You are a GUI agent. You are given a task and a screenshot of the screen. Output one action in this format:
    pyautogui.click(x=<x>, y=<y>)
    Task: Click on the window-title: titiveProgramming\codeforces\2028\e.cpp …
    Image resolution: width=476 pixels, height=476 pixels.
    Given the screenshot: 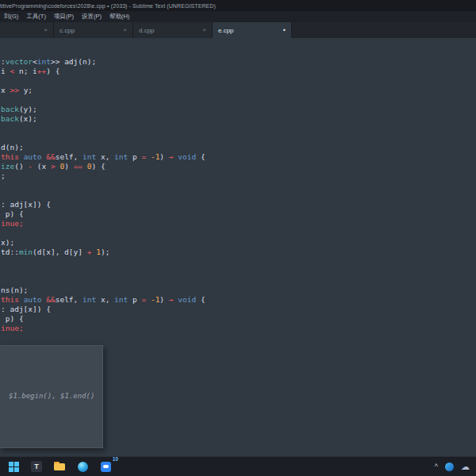 What is the action you would take?
    pyautogui.click(x=108, y=6)
    